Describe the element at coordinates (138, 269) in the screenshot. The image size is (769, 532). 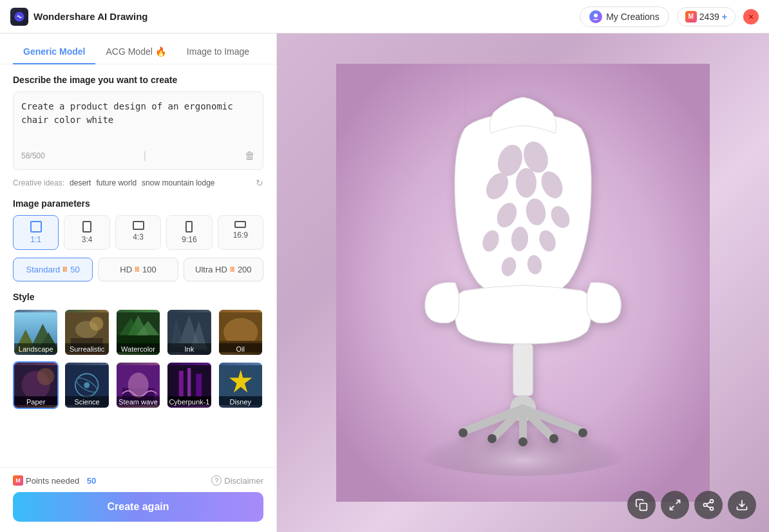
I see `quality-hd-button: HD Ⅲ 100` at that location.